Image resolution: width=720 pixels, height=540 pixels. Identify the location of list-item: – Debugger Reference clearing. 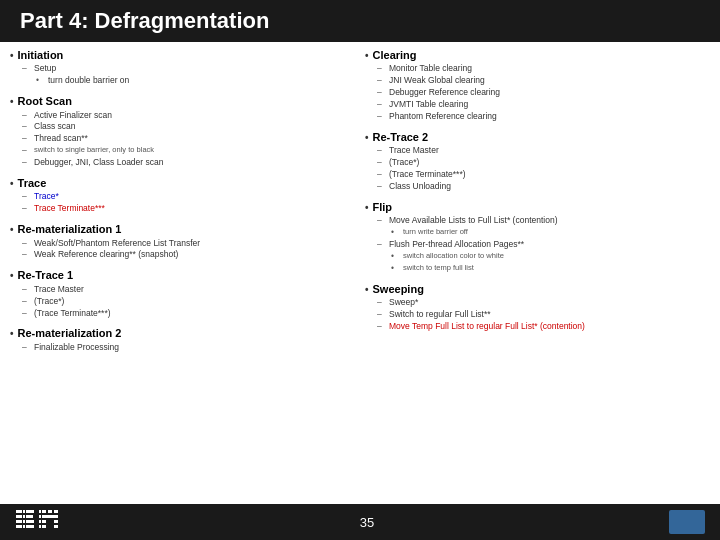
(544, 93).